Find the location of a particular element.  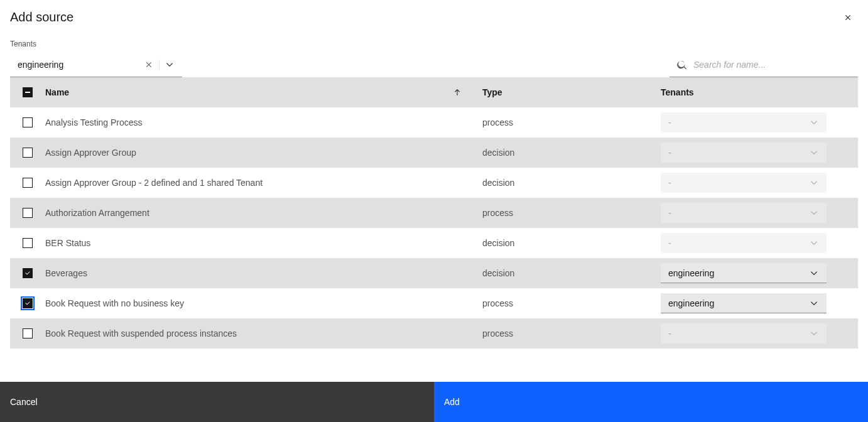

search-box is located at coordinates (764, 65).